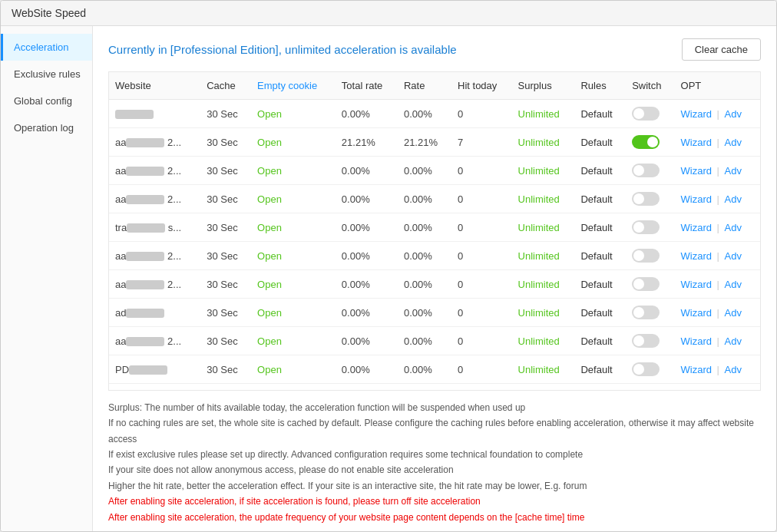 The image size is (777, 532). What do you see at coordinates (435, 486) in the screenshot?
I see `note-line: Higher the hit rate, better the accelera…` at bounding box center [435, 486].